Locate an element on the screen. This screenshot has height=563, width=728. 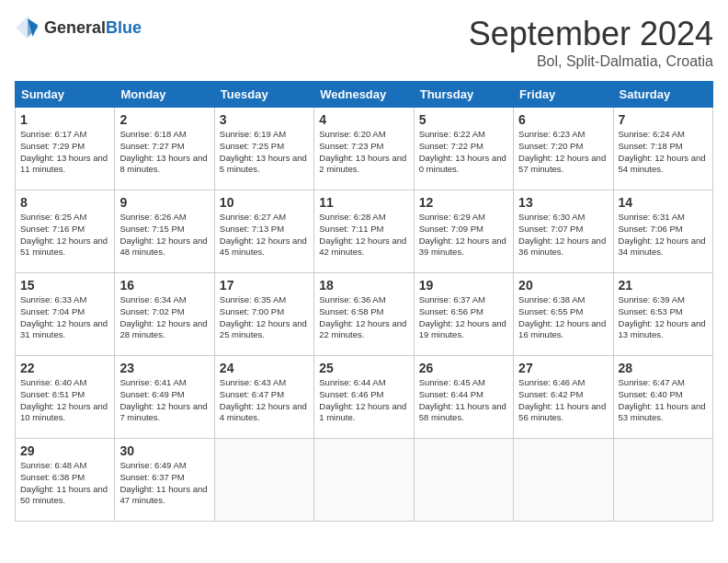
day-number: 18 is located at coordinates (364, 285).